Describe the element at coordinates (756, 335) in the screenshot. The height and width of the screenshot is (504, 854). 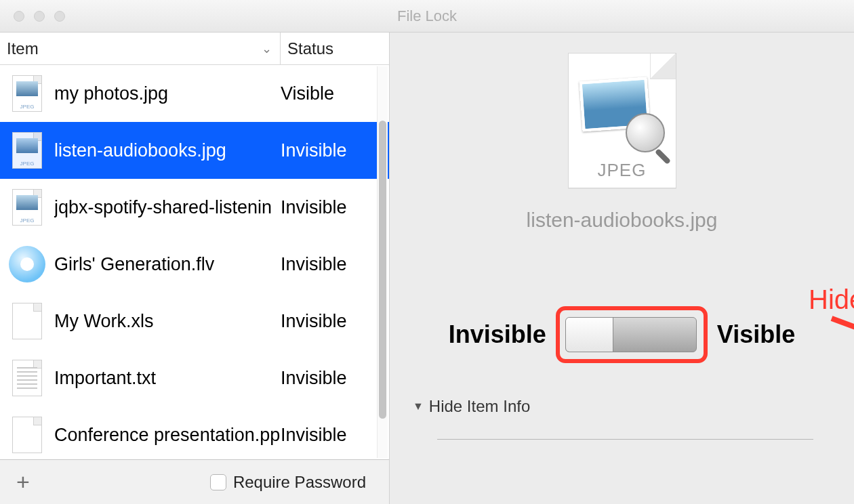
I see `visible-label: Visible` at that location.